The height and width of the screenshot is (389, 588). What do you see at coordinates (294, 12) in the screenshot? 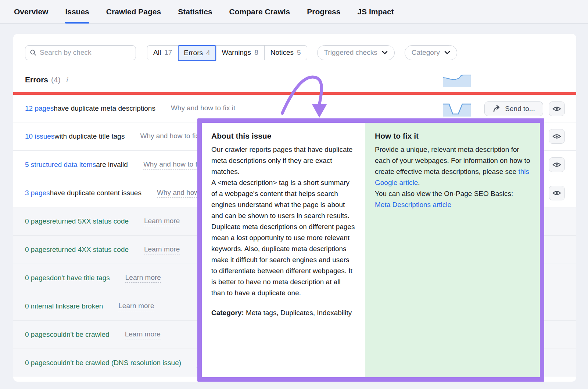
I see `top-navigation: Overview Issues Crawled Pages Statistics…` at bounding box center [294, 12].